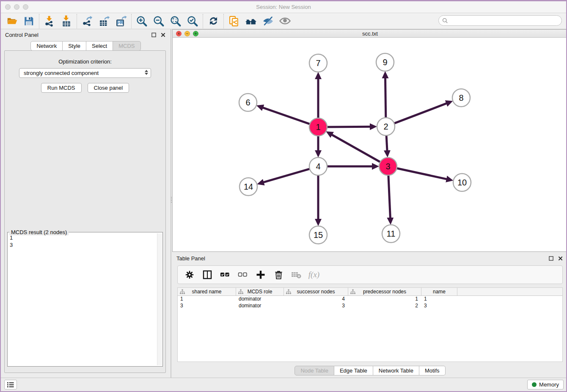 The image size is (567, 392). Describe the element at coordinates (248, 187) in the screenshot. I see `node-14: 14` at that location.